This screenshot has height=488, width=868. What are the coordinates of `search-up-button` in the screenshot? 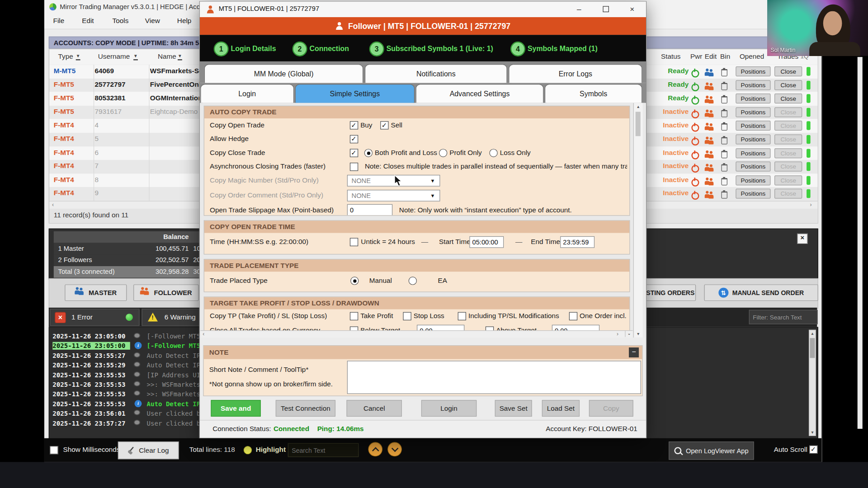 It's located at (375, 449).